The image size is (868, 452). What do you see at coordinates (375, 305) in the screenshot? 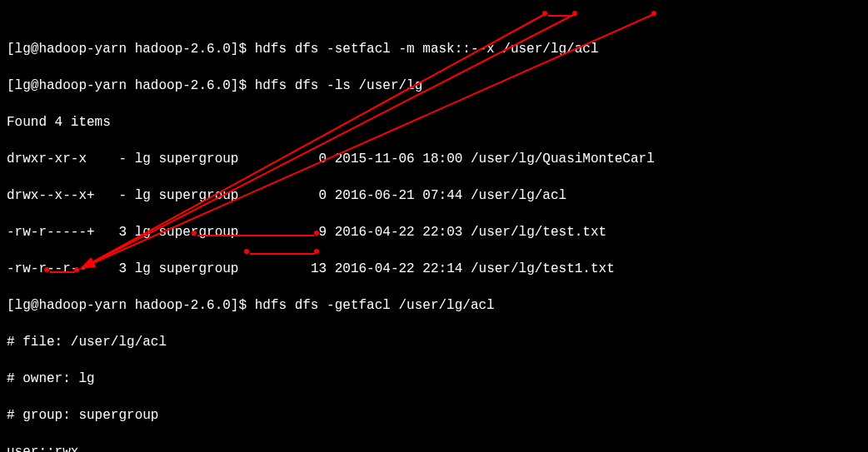
I see `command-getfacl: hdfs dfs -getfacl /user/lg/acl` at bounding box center [375, 305].